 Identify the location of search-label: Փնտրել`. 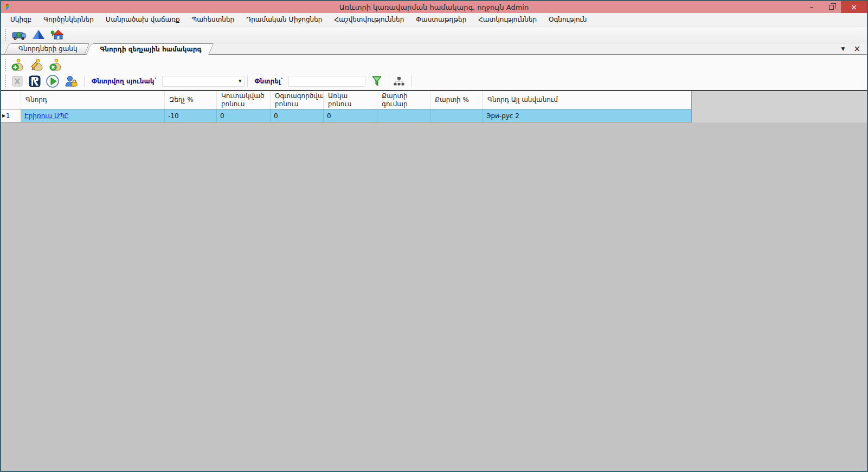
(269, 81).